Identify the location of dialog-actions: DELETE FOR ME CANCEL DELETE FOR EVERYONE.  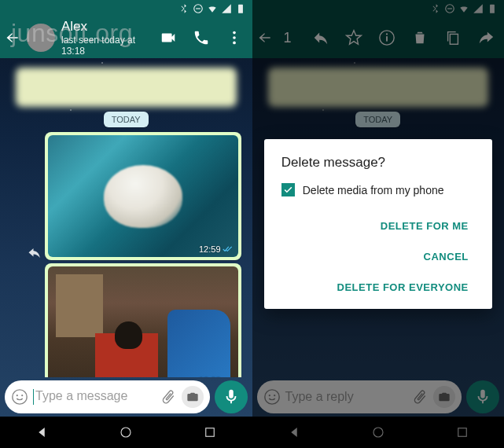
(378, 256).